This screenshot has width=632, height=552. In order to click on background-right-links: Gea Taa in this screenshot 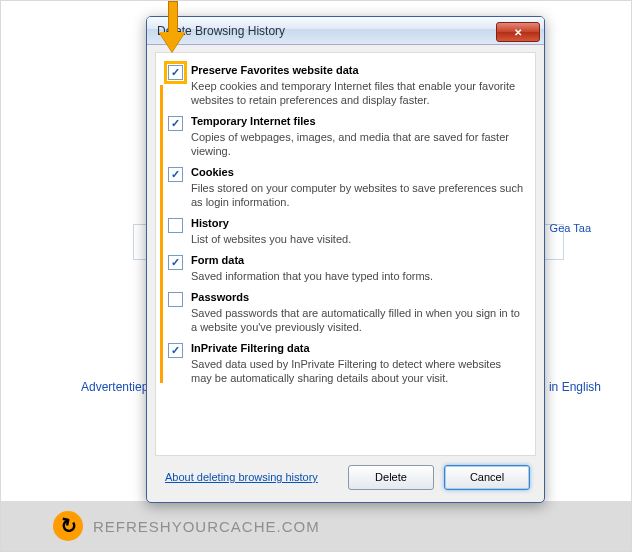, I will do `click(570, 228)`.